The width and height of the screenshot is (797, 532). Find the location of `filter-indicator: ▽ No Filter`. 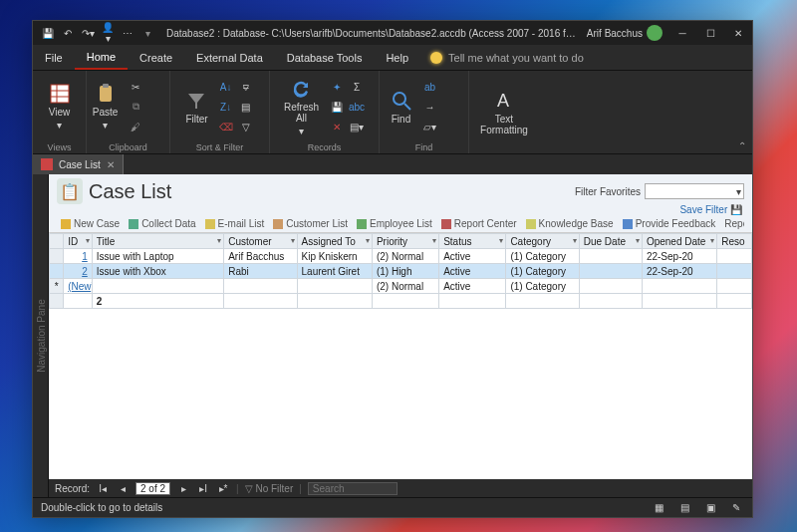

filter-indicator: ▽ No Filter is located at coordinates (269, 488).